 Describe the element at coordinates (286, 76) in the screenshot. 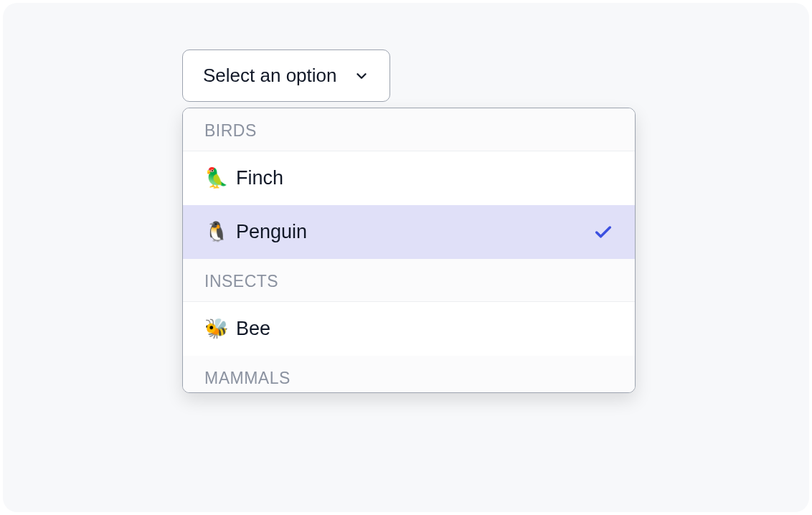

I see `select-trigger: Select an option` at that location.